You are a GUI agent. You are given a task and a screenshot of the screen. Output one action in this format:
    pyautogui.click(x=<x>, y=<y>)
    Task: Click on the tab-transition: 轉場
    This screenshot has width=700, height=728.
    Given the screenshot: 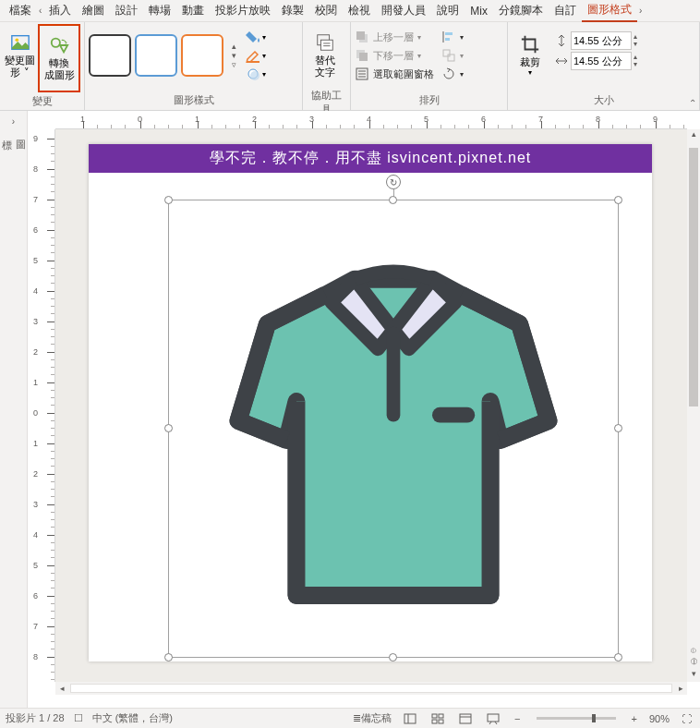 What is the action you would take?
    pyautogui.click(x=160, y=11)
    